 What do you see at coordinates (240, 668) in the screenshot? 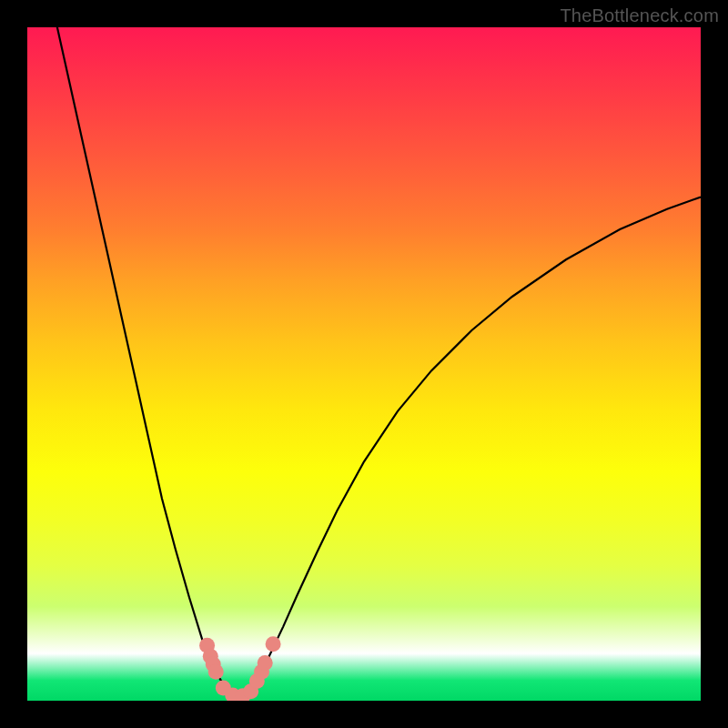
I see `curve-dots` at bounding box center [240, 668].